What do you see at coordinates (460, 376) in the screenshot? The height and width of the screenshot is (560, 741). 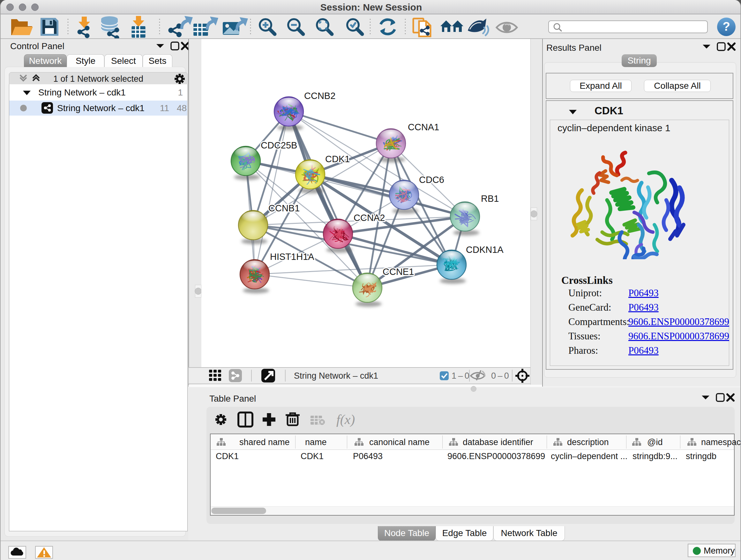 I see `svg-text: 1 – 0` at bounding box center [460, 376].